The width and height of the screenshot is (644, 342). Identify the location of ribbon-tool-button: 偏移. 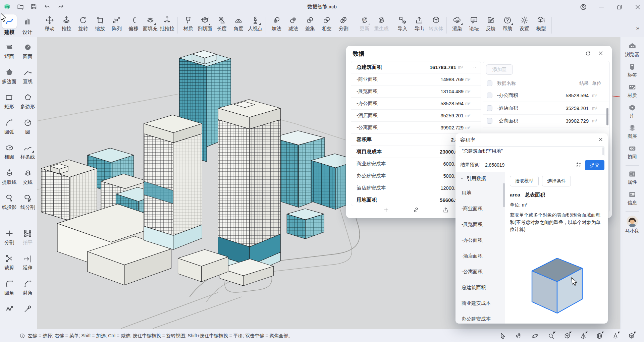
(133, 25).